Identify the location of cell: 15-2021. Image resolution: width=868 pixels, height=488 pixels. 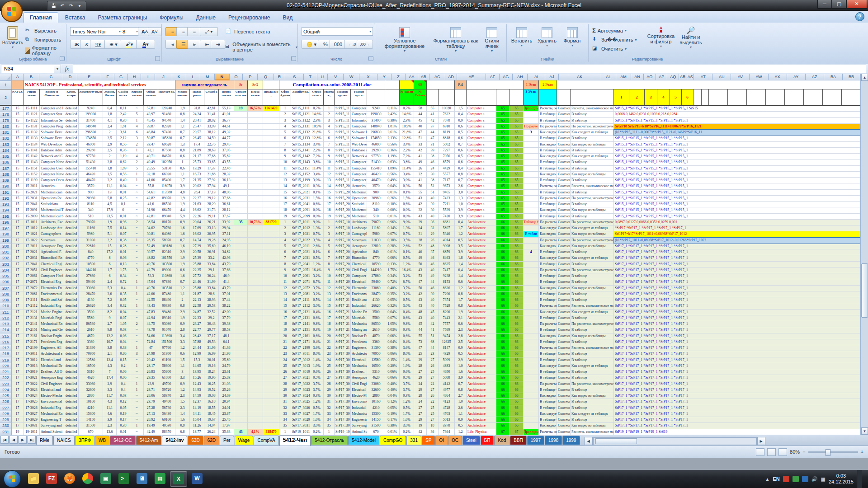
(32, 192).